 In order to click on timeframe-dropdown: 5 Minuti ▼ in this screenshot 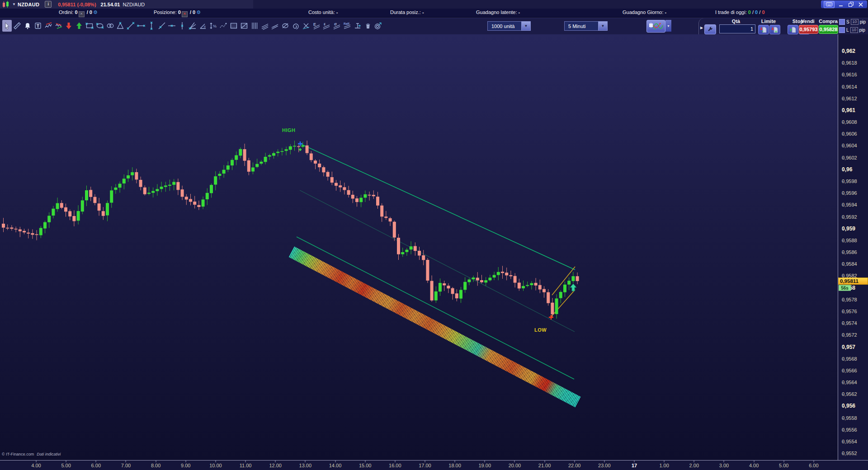, I will do `click(586, 26)`.